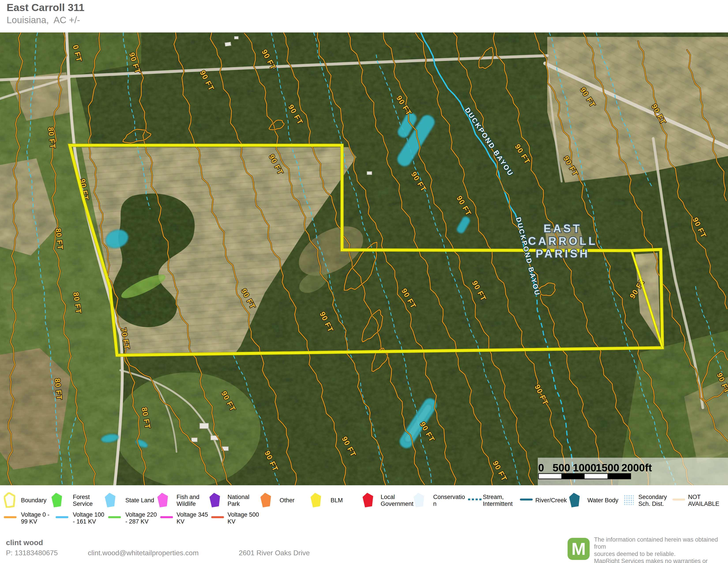 This screenshot has width=728, height=563. Describe the element at coordinates (526, 500) in the screenshot. I see `river-creek-swatch` at that location.